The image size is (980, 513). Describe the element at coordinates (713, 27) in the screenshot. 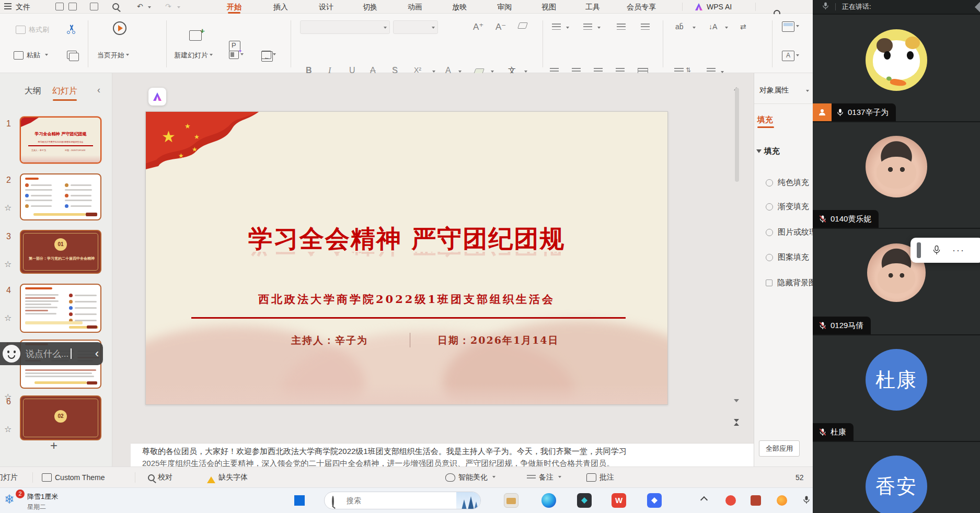

I see `sort-text-icon: ↓A` at that location.